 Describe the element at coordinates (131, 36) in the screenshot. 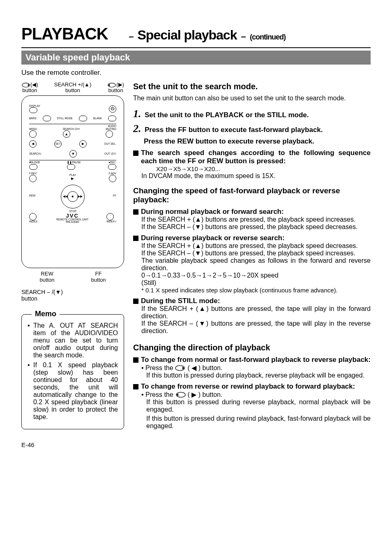

I see `title-sep1: –` at that location.